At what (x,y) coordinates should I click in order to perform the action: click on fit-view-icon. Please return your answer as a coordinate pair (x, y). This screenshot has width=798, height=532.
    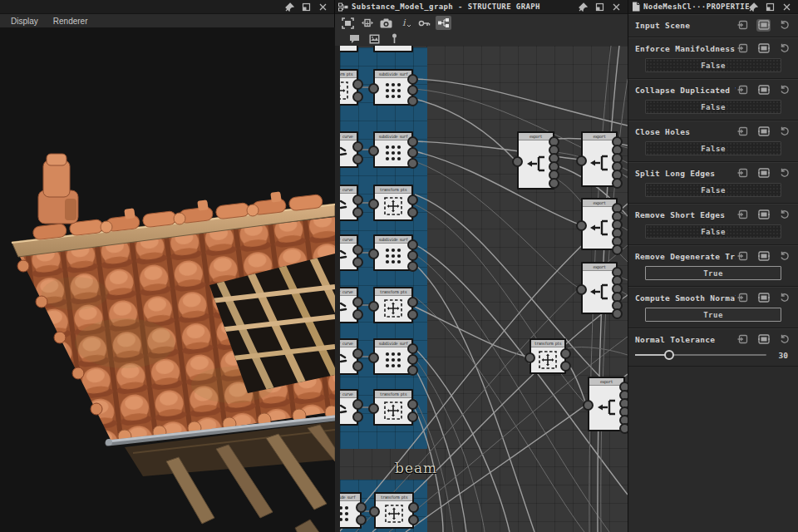
    Looking at the image, I should click on (367, 23).